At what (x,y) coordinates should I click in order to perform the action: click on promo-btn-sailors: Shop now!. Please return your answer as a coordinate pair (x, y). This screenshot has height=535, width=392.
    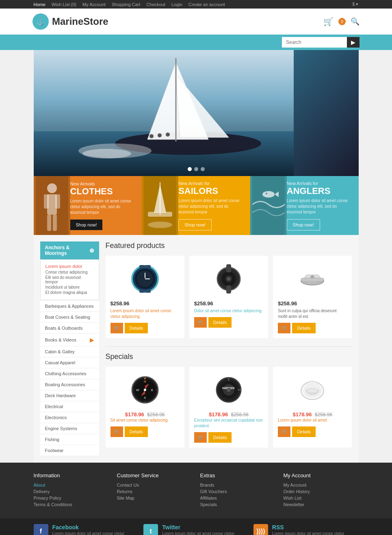
    Looking at the image, I should click on (195, 225).